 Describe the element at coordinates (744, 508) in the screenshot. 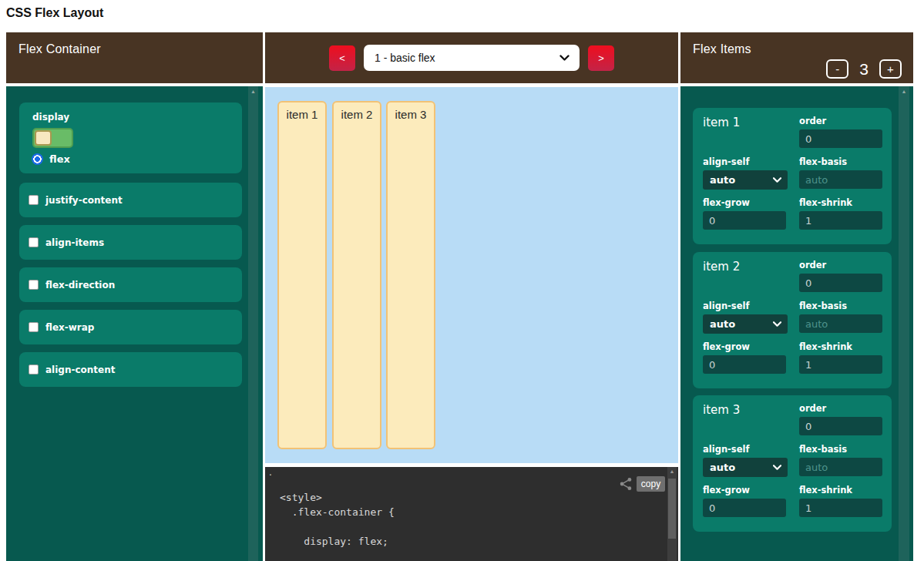

I see `item-3-flex-grow-input` at that location.